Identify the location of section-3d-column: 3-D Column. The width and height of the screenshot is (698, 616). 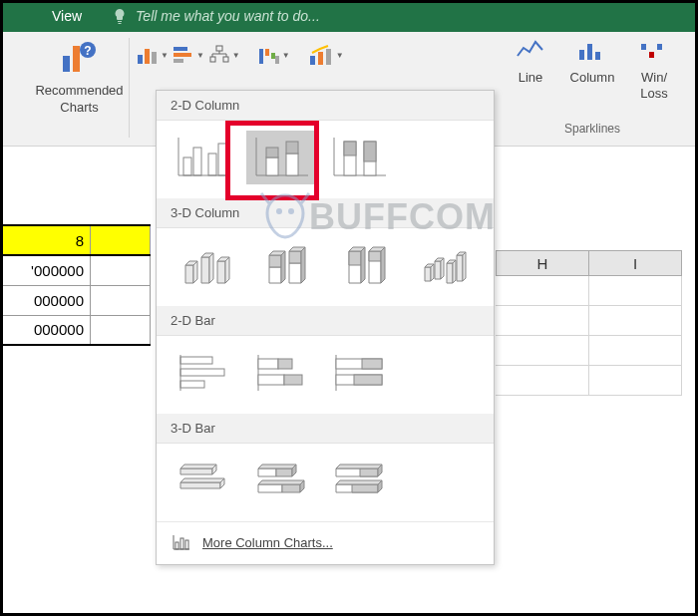
(325, 213).